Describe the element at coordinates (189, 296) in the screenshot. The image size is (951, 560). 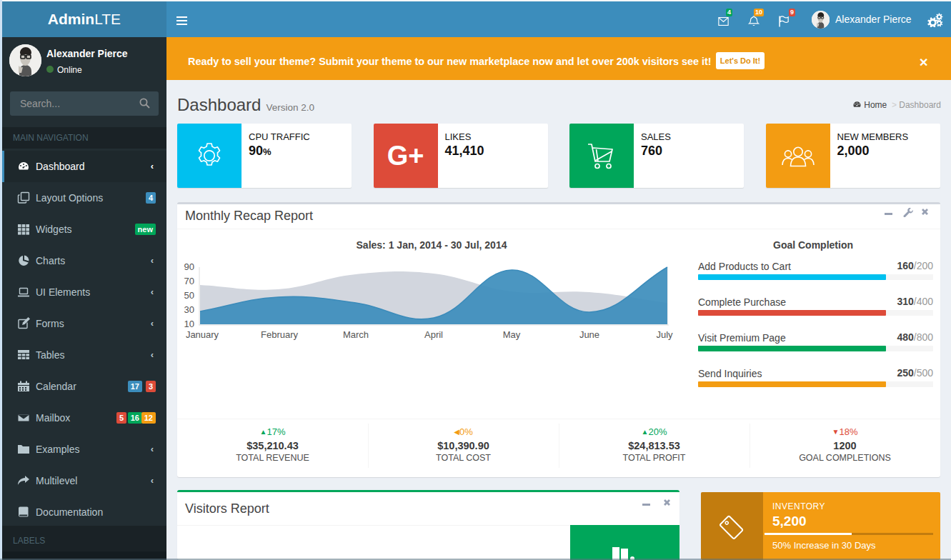
I see `svg-text: 50` at that location.